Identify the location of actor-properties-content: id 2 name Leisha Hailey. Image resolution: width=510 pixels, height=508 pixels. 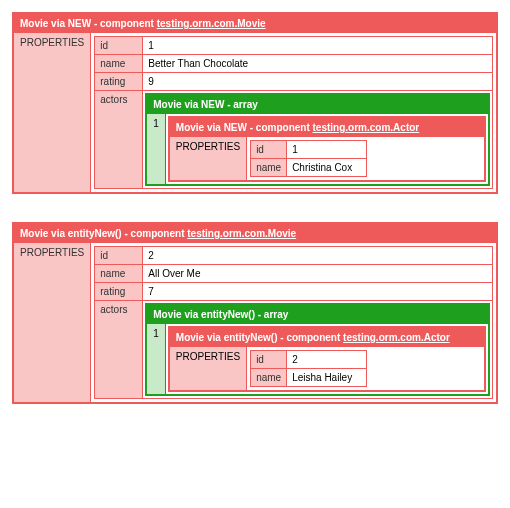
(366, 368).